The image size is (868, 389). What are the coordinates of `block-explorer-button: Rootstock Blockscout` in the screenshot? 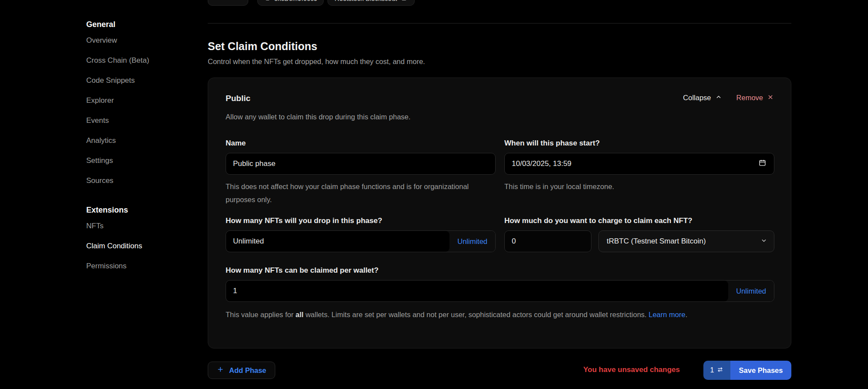 It's located at (371, 3).